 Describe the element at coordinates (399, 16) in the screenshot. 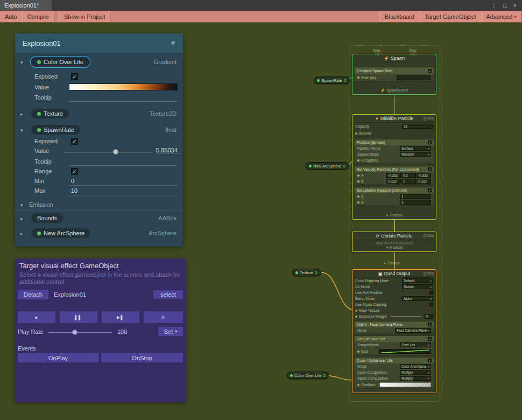

I see `blackboard-toggle-button: Blackboard` at that location.